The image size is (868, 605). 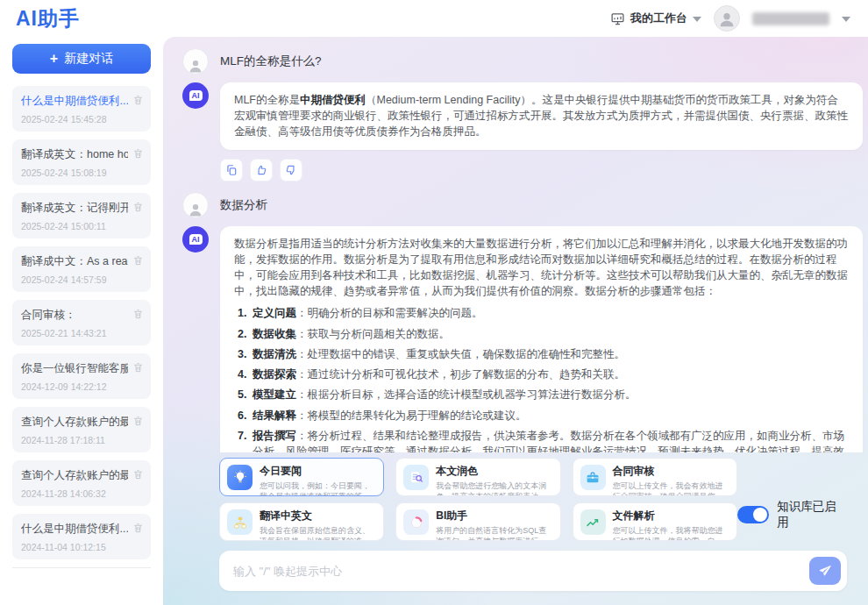 I want to click on history-item: 翻译成英文：记得刚开始... 2025-02-24 15:00:11, so click(x=82, y=216).